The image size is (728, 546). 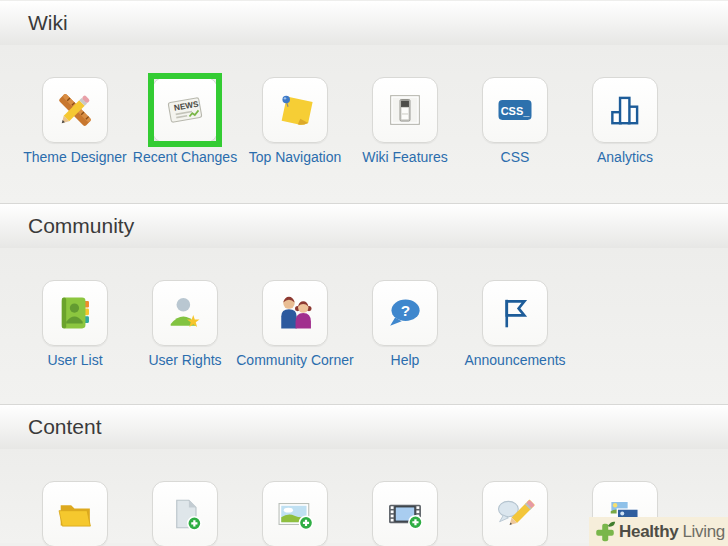 What do you see at coordinates (704, 532) in the screenshot?
I see `watermark-text-regular: Living` at bounding box center [704, 532].